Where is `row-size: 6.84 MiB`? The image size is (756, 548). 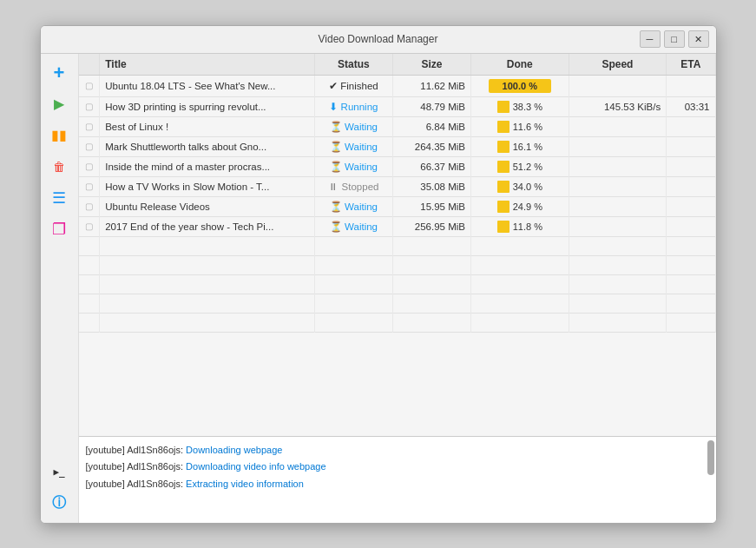
row-size: 6.84 MiB is located at coordinates (431, 127).